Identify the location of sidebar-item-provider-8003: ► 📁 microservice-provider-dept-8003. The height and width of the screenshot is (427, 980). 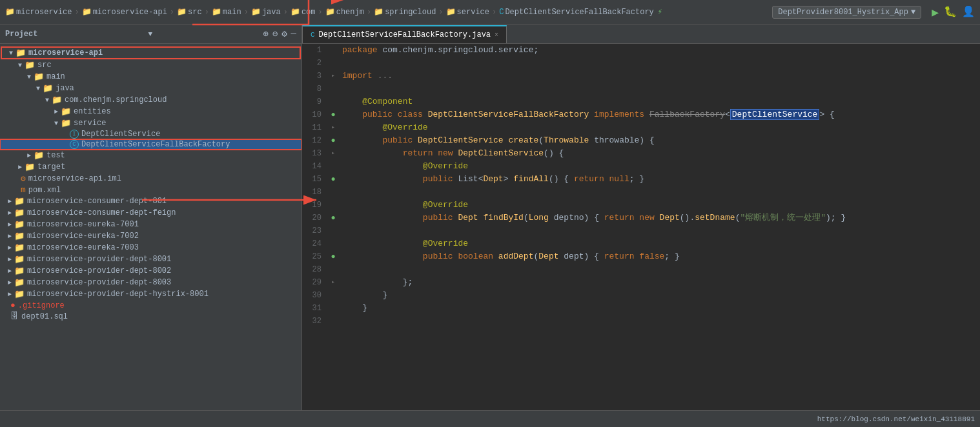
(151, 283).